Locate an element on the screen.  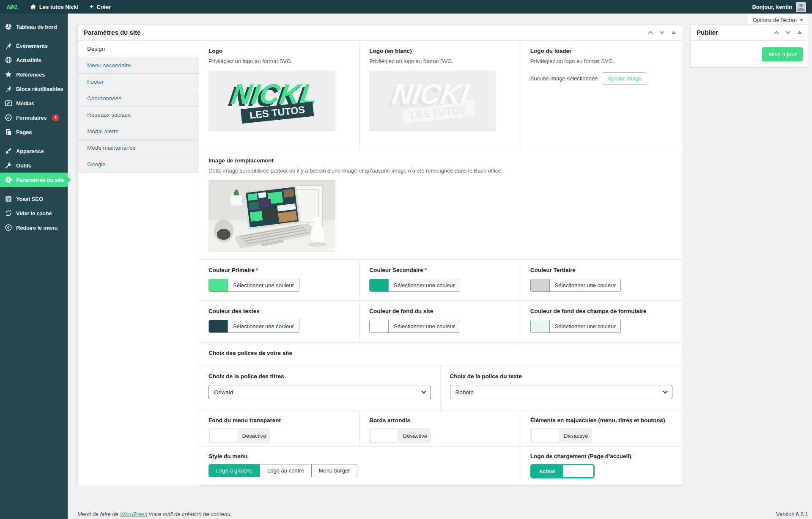
tertiary-color-picker: Sélectionner une couleur is located at coordinates (576, 285).